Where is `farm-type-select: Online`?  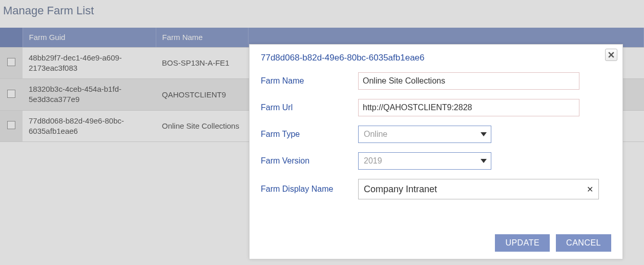
farm-type-select: Online is located at coordinates (425, 134).